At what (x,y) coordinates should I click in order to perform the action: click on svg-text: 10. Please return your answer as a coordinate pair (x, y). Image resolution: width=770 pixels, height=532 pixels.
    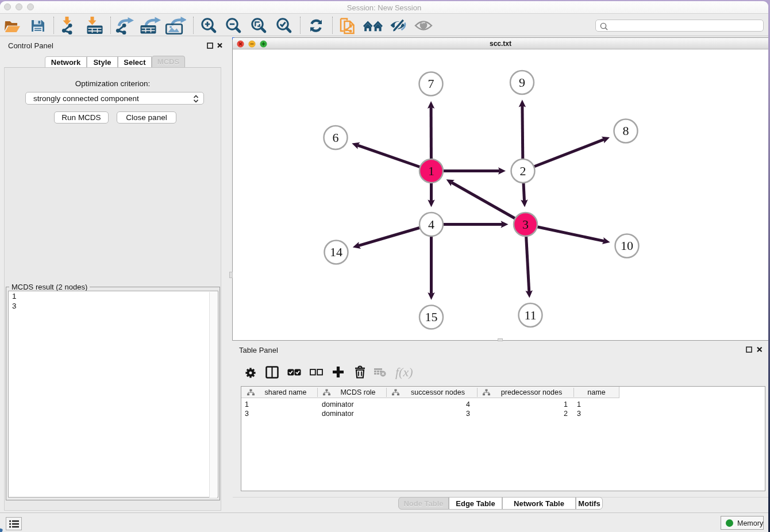
    Looking at the image, I should click on (627, 246).